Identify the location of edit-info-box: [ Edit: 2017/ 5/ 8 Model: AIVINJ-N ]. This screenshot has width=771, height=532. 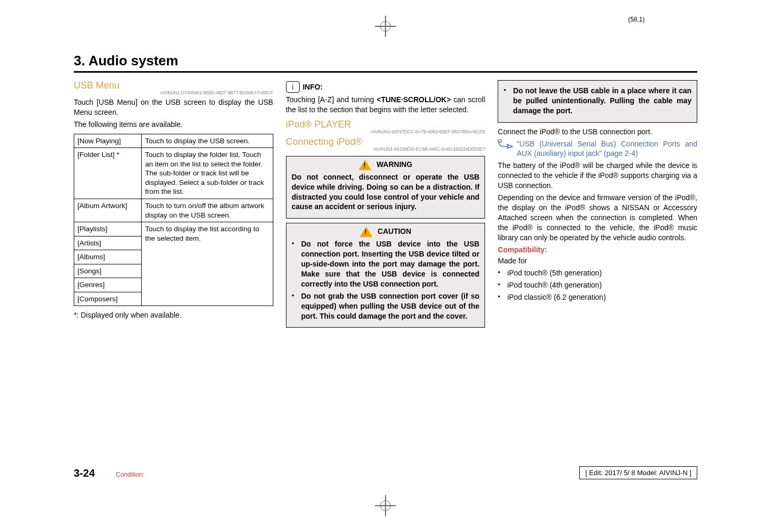
(638, 473).